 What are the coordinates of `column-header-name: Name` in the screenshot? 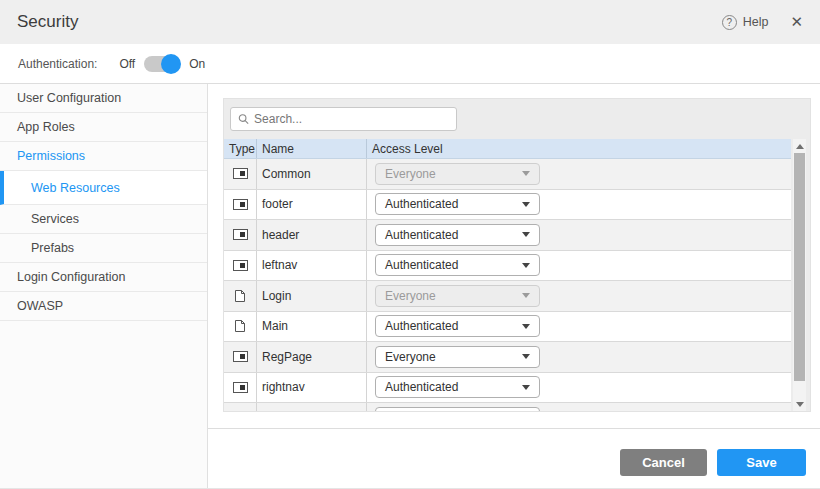 It's located at (312, 148).